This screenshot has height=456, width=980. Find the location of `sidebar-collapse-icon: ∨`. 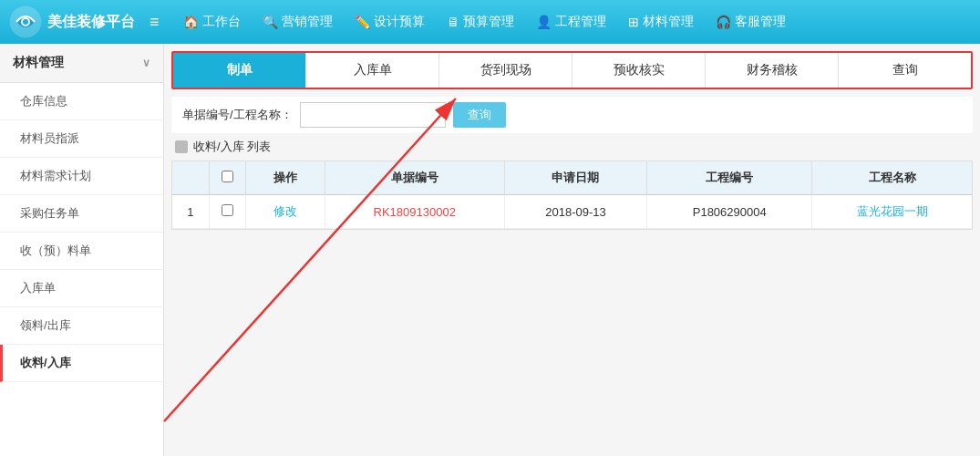

sidebar-collapse-icon: ∨ is located at coordinates (146, 63).